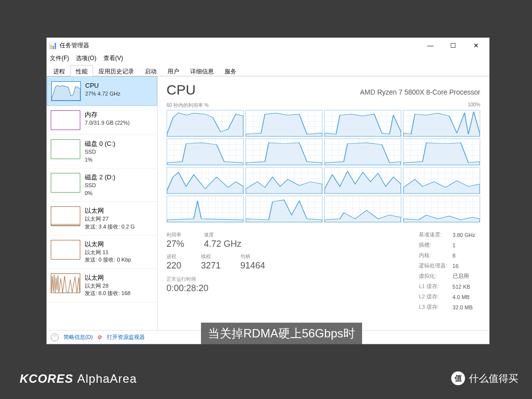 This screenshot has height=399, width=532. I want to click on proc-count: 220, so click(174, 266).